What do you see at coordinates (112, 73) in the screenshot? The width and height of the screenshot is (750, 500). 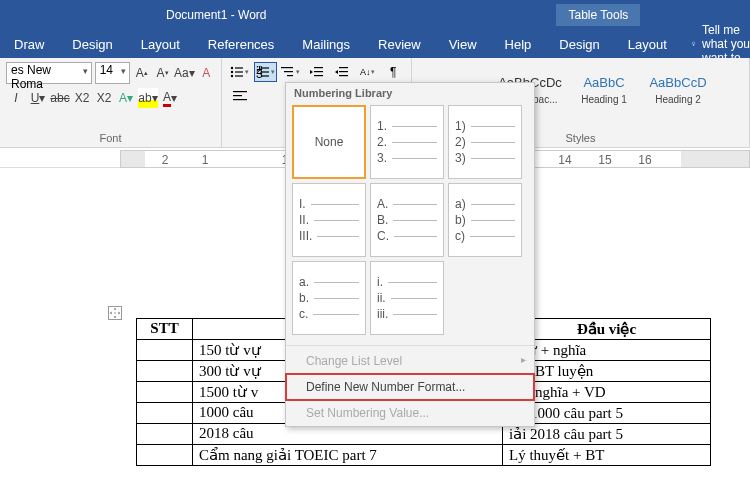 I see `font-size-select: 14` at bounding box center [112, 73].